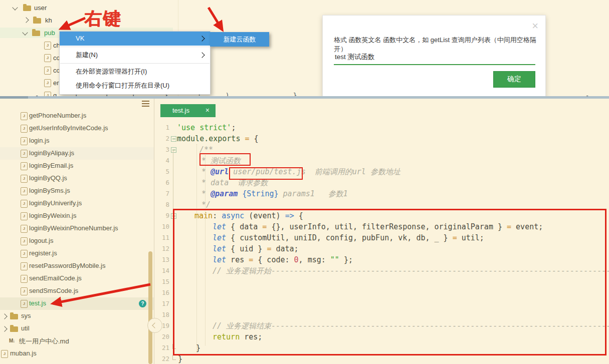 Image resolution: width=609 pixels, height=364 pixels. What do you see at coordinates (301, 172) in the screenshot?
I see `code-text: * @url user/pub/test.js 前端调用的url 参数地址` at bounding box center [301, 172].